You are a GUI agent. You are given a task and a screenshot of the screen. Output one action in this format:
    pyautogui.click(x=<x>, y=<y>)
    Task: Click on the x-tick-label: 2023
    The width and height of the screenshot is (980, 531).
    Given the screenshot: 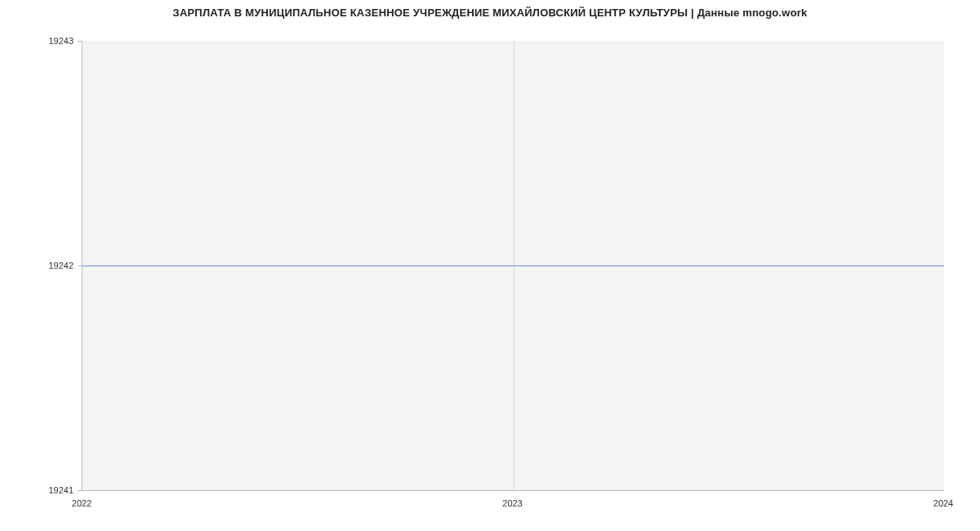 What is the action you would take?
    pyautogui.click(x=512, y=503)
    